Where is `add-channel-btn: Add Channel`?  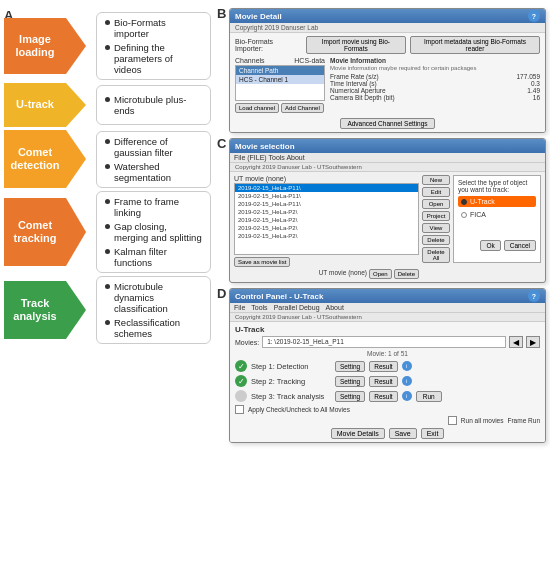
add-channel-btn: Add Channel is located at coordinates (302, 108).